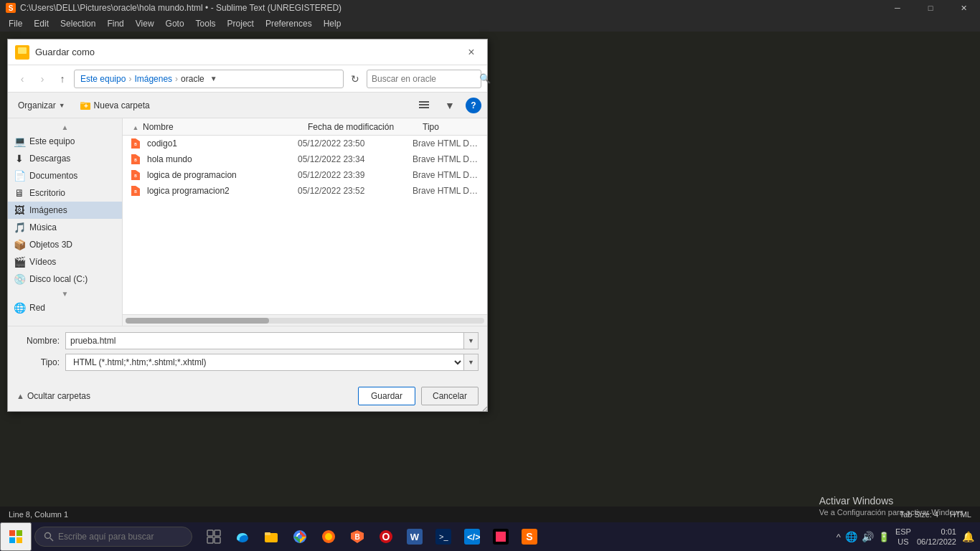  I want to click on system-tray: ^ 🌐 🔊 🔋, so click(863, 537).